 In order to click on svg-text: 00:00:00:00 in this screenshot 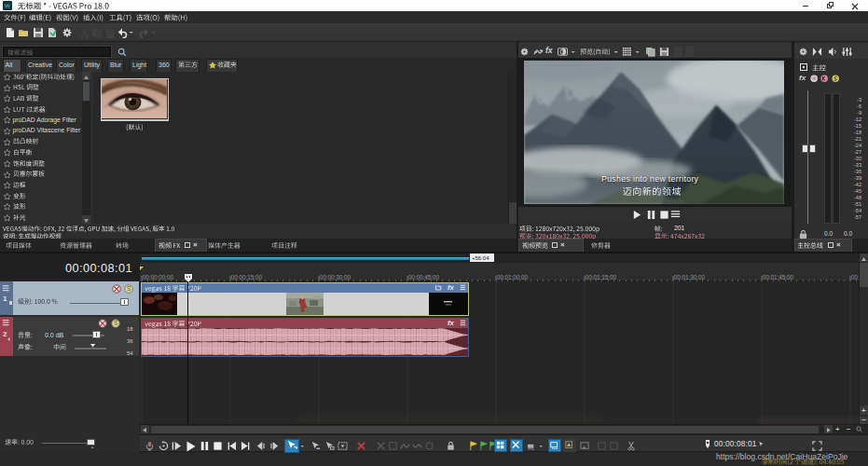, I will do `click(158, 278)`.